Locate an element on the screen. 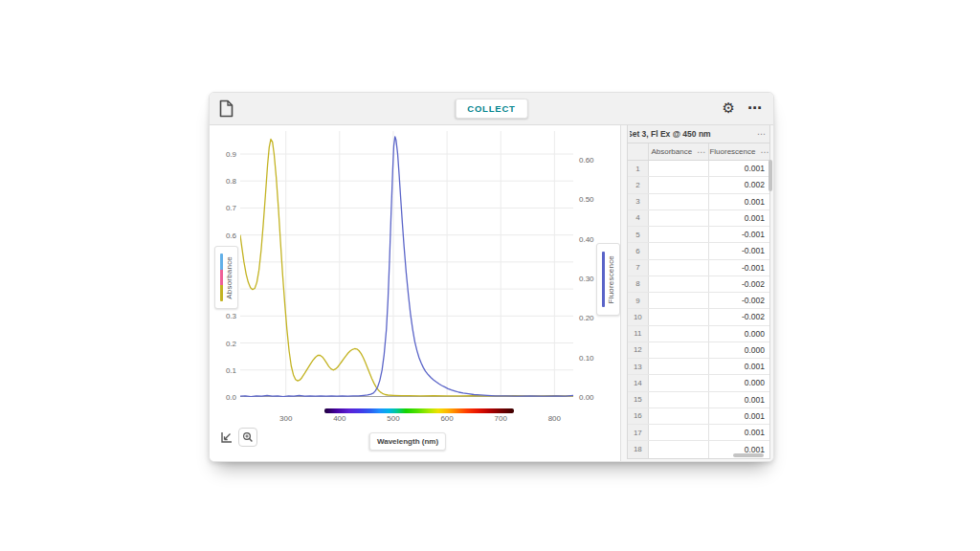 This screenshot has height=551, width=980. fluorescence-column-header: Fluorescence ⋯ is located at coordinates (739, 151).